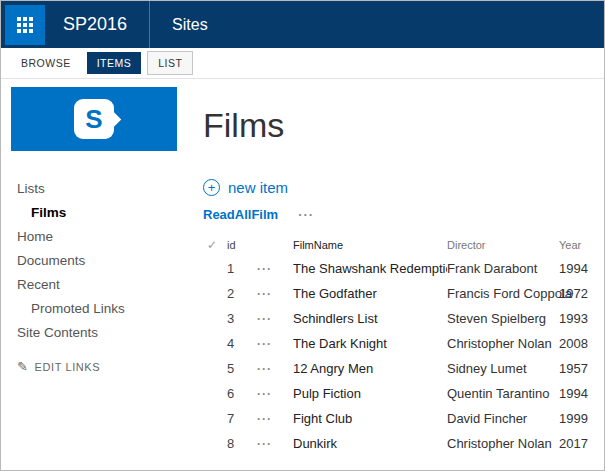 The image size is (605, 471). I want to click on sidebar-item-home: Home, so click(95, 237).